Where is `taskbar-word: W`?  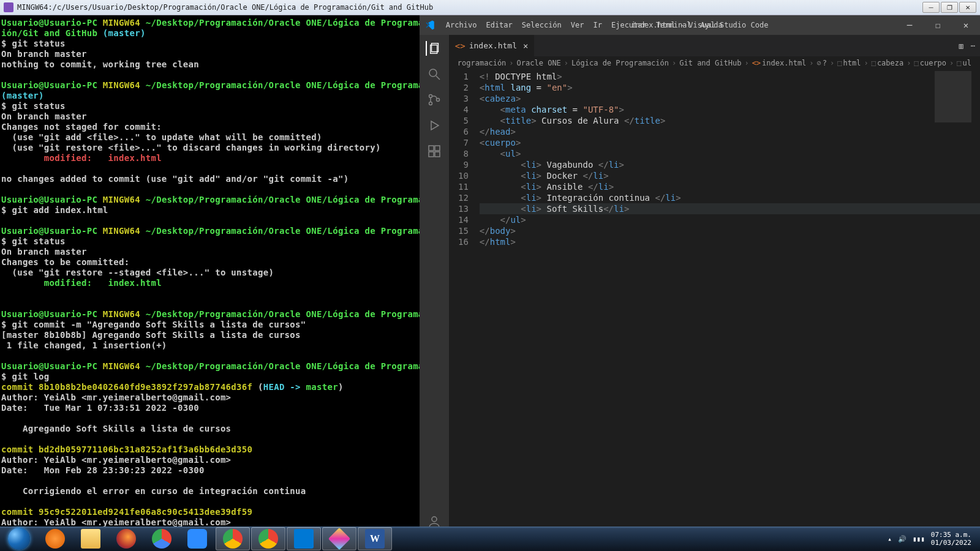
taskbar-word: W is located at coordinates (375, 539).